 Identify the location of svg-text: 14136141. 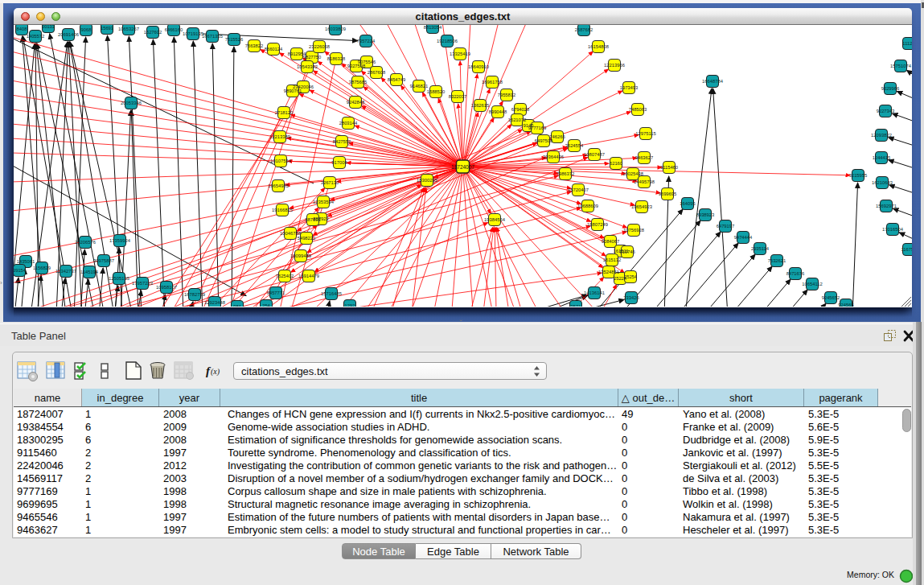
(594, 293).